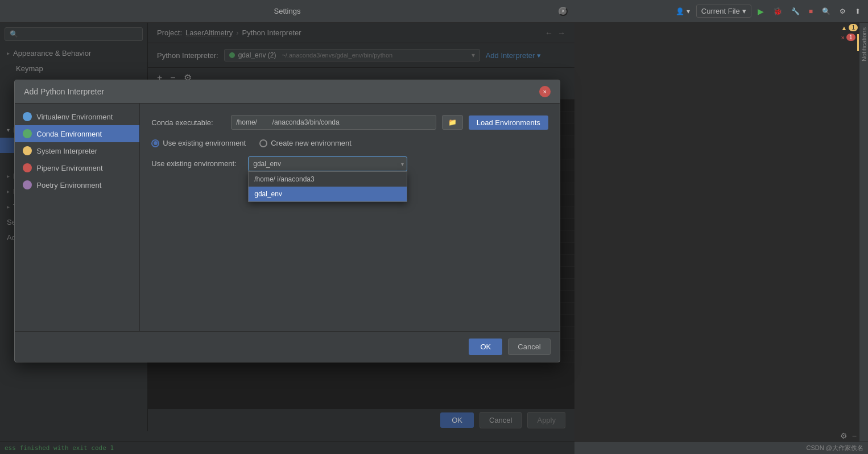 The height and width of the screenshot is (454, 868). I want to click on env-dropdown-item-gdal: gdal_env, so click(328, 194).